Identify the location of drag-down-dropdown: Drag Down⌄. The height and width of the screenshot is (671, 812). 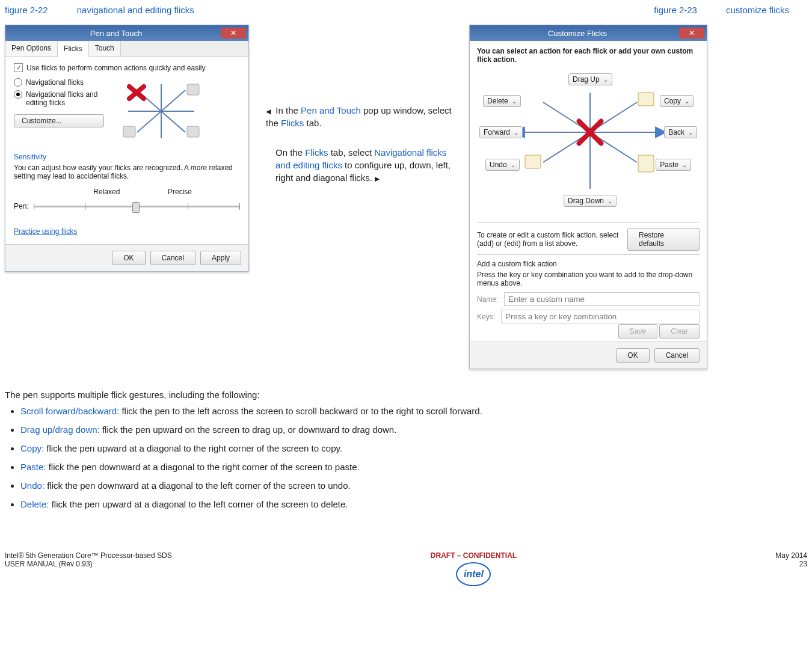
(590, 201).